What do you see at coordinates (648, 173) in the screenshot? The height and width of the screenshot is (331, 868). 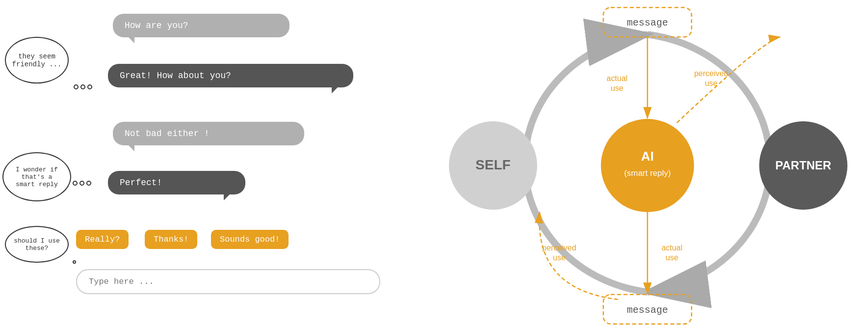 I see `ai-sublabel: (smart reply)` at bounding box center [648, 173].